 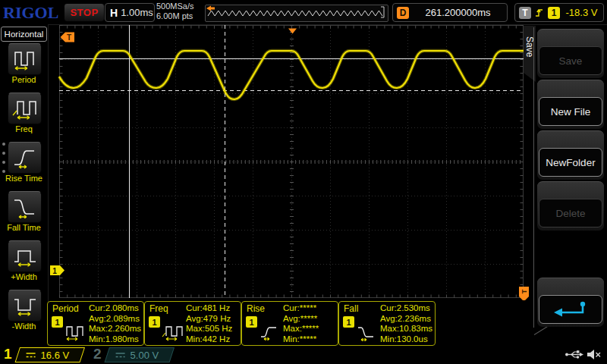 I want to click on measurement-values: Cur:2.080ms Avg:2.089ms Max:2.260ms Min:…, so click(x=115, y=324).